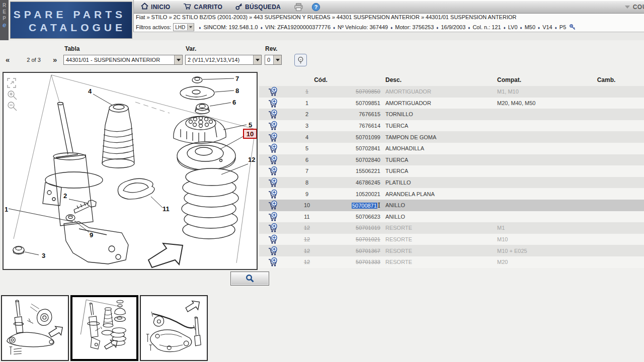  I want to click on search-button, so click(250, 279).